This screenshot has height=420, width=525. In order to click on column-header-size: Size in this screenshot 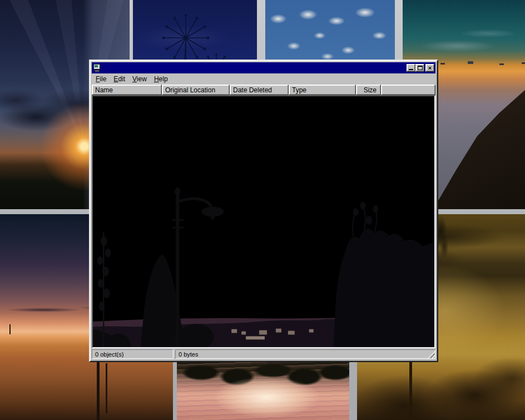, I will do `click(368, 90)`.